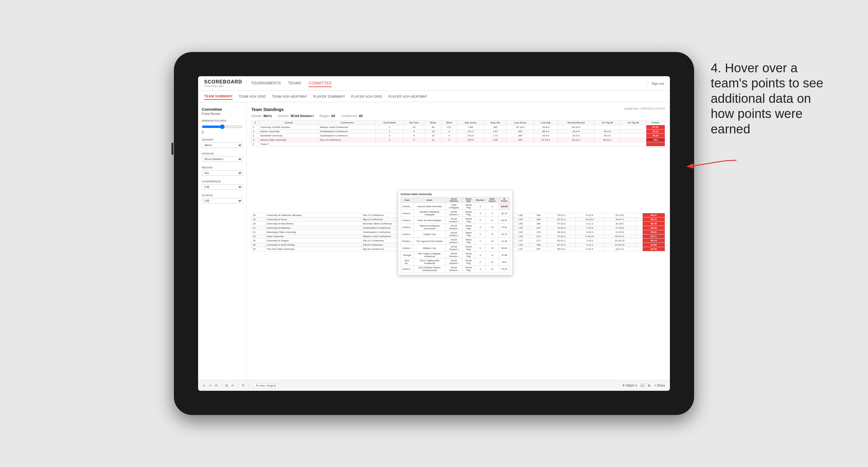 The width and height of the screenshot is (868, 467). Describe the element at coordinates (295, 84) in the screenshot. I see `nav-teams: TEAMS` at that location.